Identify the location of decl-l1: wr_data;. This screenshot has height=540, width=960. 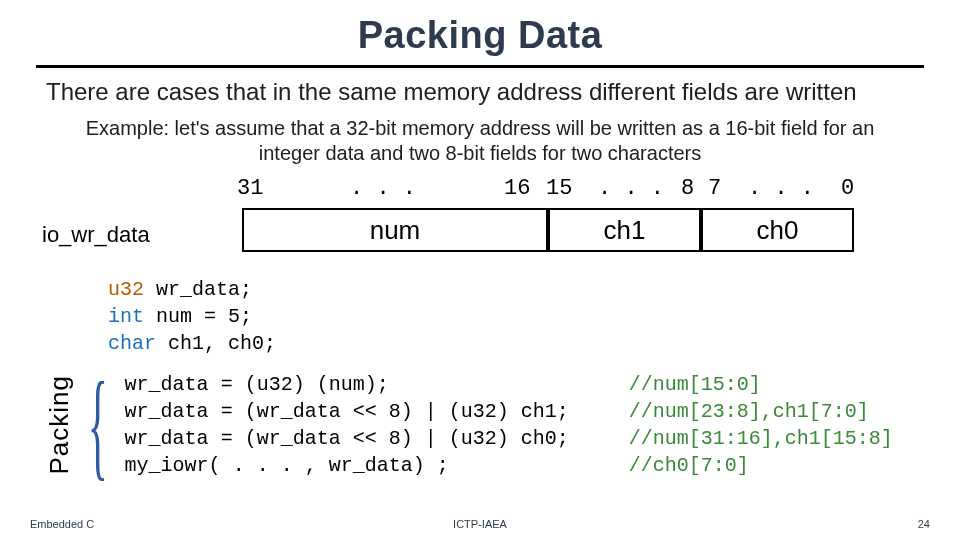
(198, 290).